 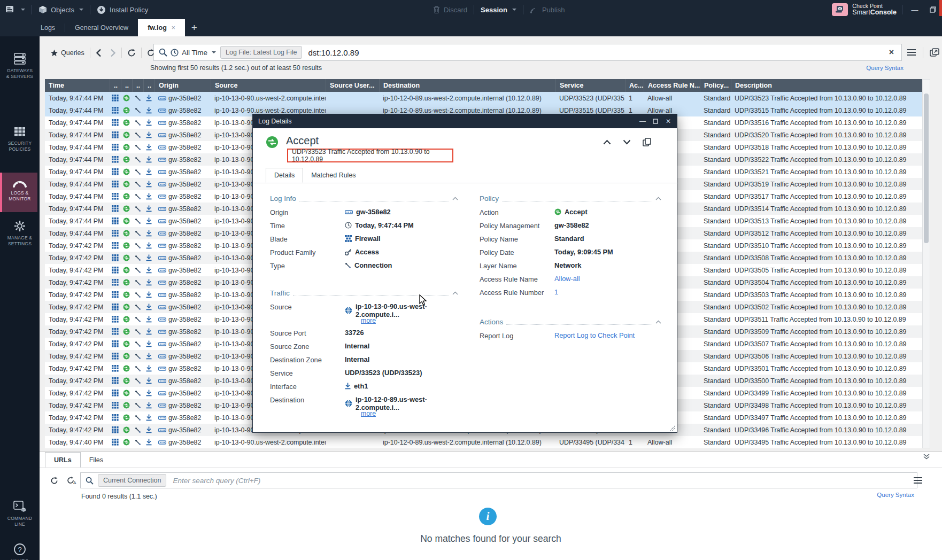 I want to click on close-button, so click(x=941, y=8).